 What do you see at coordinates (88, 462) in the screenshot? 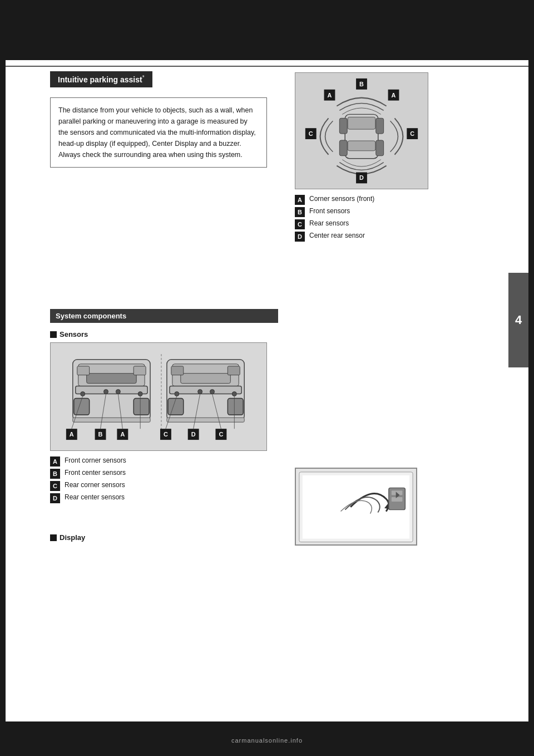
I see `label-item-a: A Front corner sensors` at bounding box center [88, 462].